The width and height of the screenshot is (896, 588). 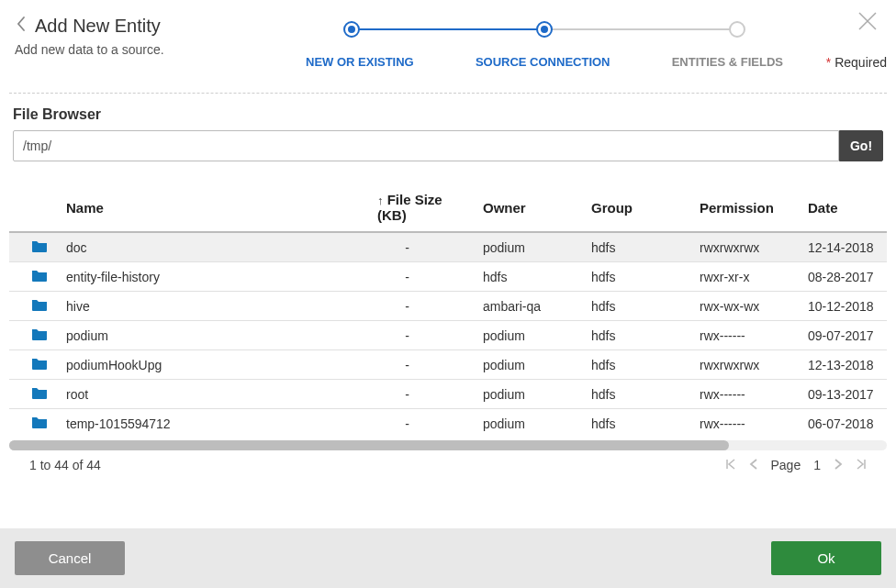 I want to click on col-header-date: Date, so click(x=843, y=207).